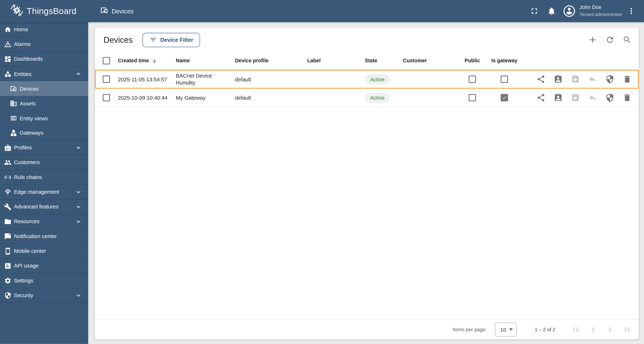  Describe the element at coordinates (504, 60) in the screenshot. I see `column-header-is-gateway: Is gateway` at that location.